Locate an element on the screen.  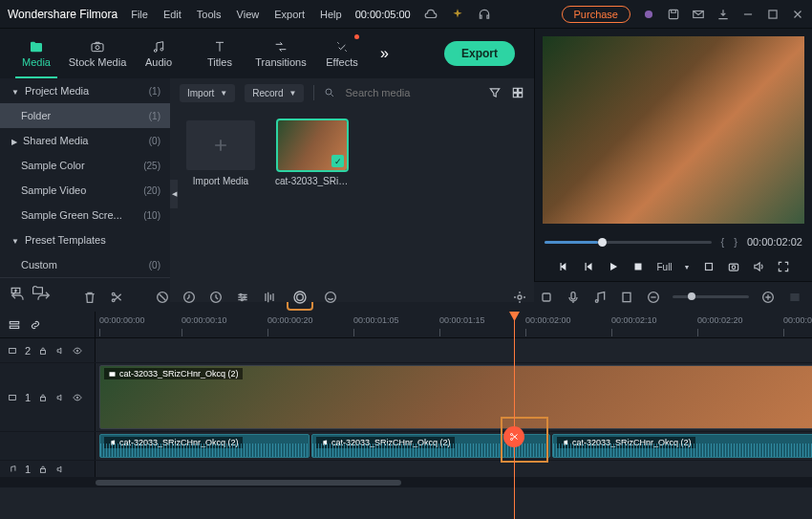
mark-out-icon: } is located at coordinates (736, 242).